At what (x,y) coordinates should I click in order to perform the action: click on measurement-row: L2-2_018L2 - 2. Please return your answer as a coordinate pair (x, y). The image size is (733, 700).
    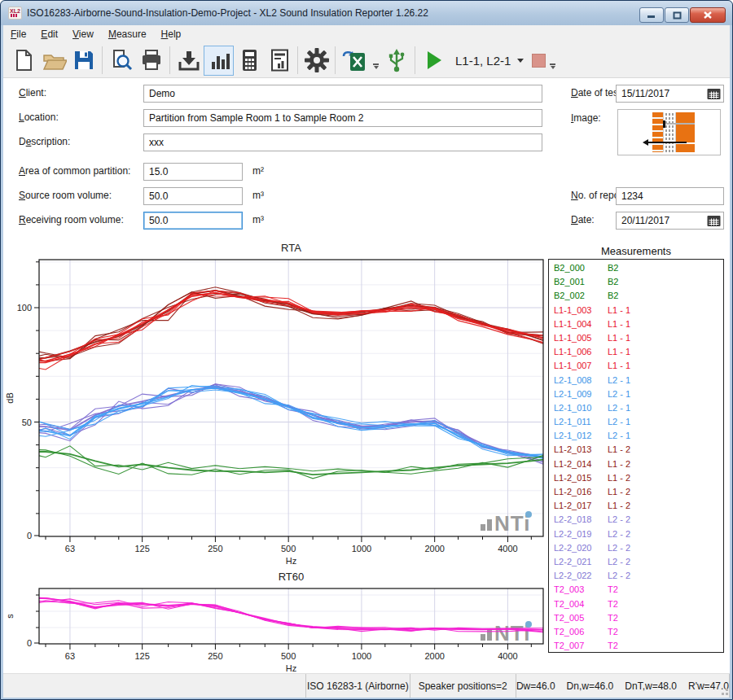
    Looking at the image, I should click on (636, 519).